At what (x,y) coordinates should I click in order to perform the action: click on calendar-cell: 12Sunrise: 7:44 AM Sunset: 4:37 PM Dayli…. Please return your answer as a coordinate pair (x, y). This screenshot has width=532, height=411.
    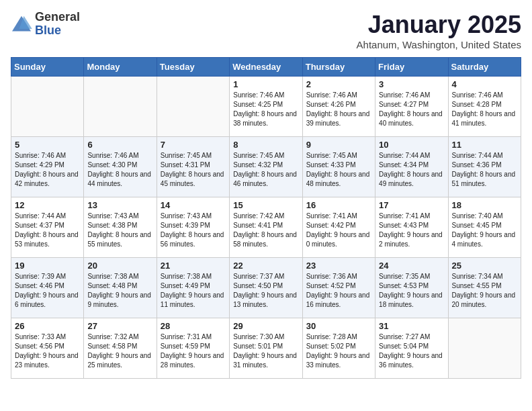
    Looking at the image, I should click on (48, 228).